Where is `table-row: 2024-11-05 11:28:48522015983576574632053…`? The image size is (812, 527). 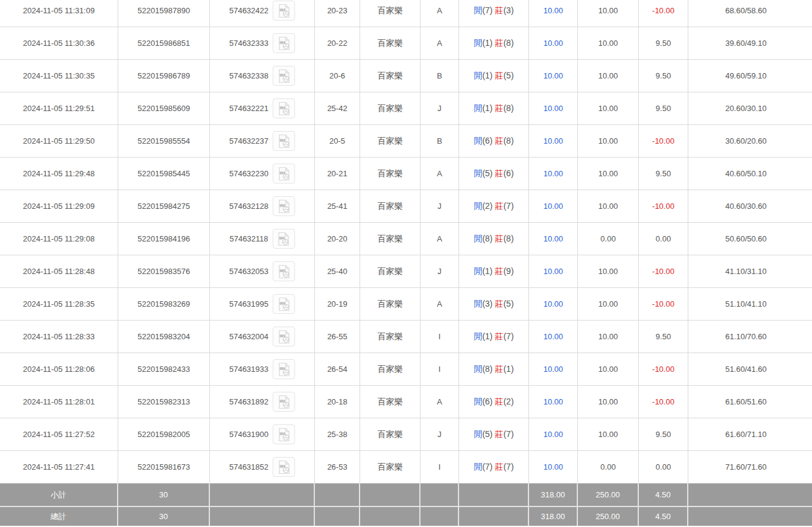 table-row: 2024-11-05 11:28:48522015983576574632053… is located at coordinates (406, 272).